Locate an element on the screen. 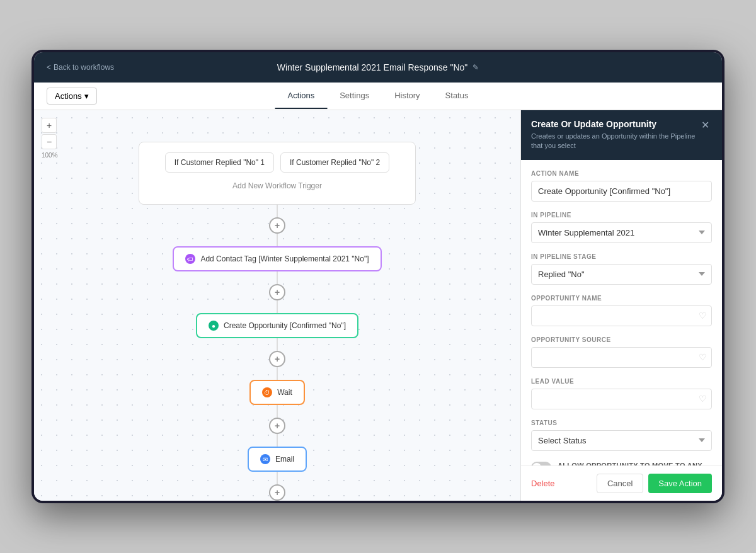 The height and width of the screenshot is (553, 756). pipeline-stage-field-group: IN PIPELINE STAGE Replied "No" is located at coordinates (621, 269).